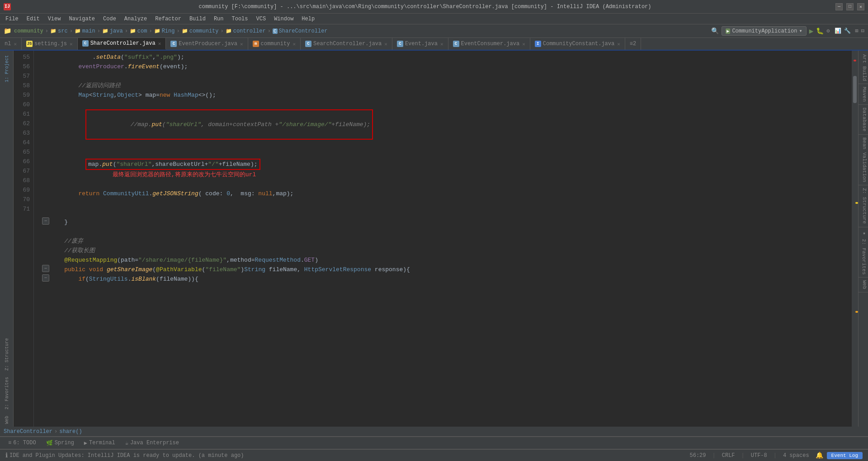 This screenshot has width=868, height=461. What do you see at coordinates (434, 31) in the screenshot?
I see `nav-bar: 📁 community › 📁 src › 📁 main › 📁 java › …` at bounding box center [434, 31].